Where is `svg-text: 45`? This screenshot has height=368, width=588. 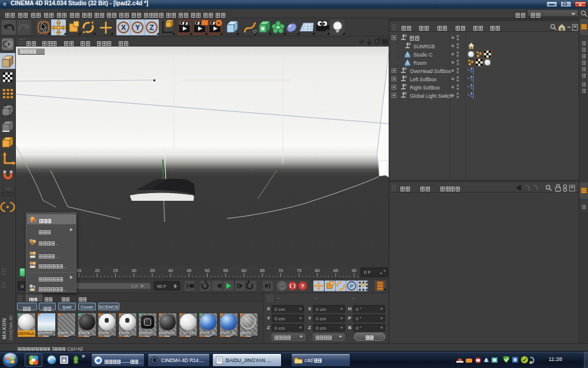 svg-text: 45 is located at coordinates (189, 271).